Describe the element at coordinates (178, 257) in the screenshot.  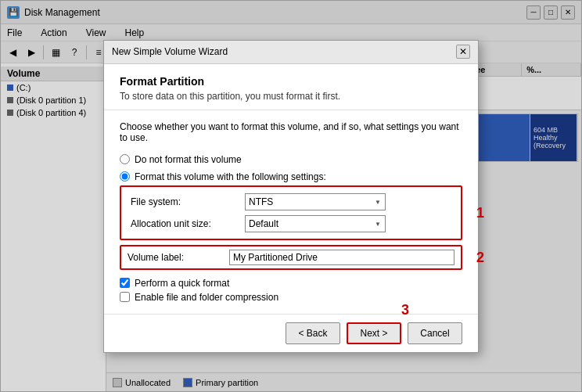
I see `volume-label-text: Volume label:` at that location.